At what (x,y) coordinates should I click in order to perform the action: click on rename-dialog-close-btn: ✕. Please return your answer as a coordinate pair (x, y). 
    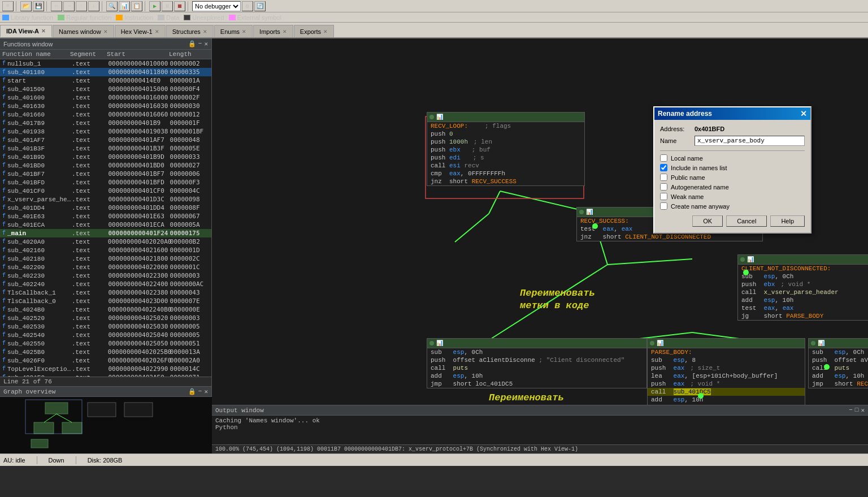
    Looking at the image, I should click on (804, 114).